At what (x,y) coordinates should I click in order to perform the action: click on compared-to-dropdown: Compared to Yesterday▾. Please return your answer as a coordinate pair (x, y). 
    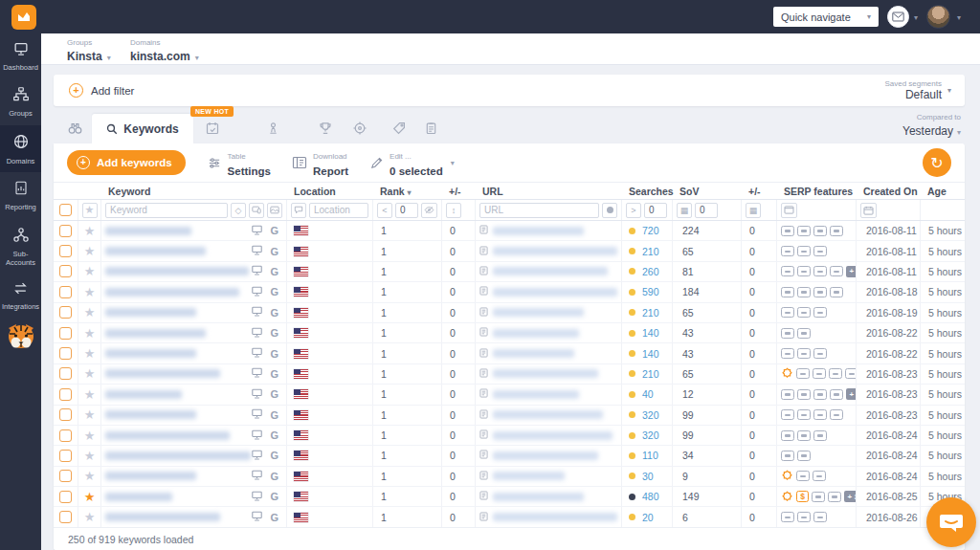
    Looking at the image, I should click on (932, 126).